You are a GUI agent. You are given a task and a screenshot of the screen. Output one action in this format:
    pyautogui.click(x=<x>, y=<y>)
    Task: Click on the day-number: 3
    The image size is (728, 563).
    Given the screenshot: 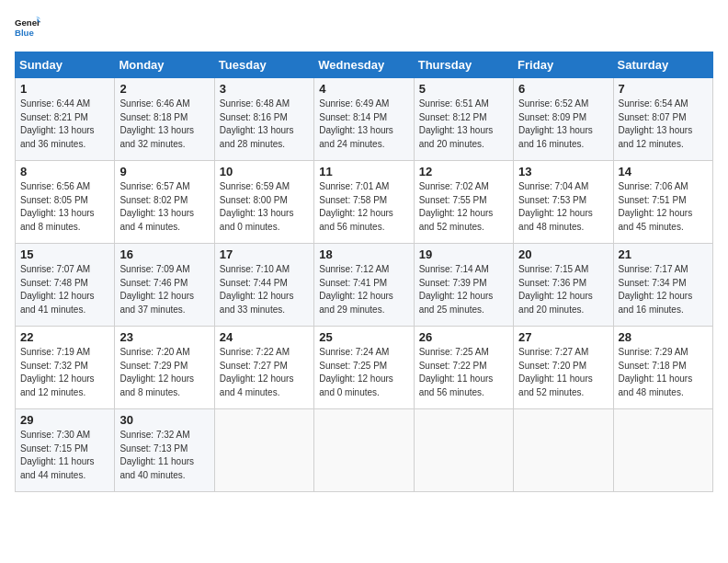 What is the action you would take?
    pyautogui.click(x=265, y=88)
    